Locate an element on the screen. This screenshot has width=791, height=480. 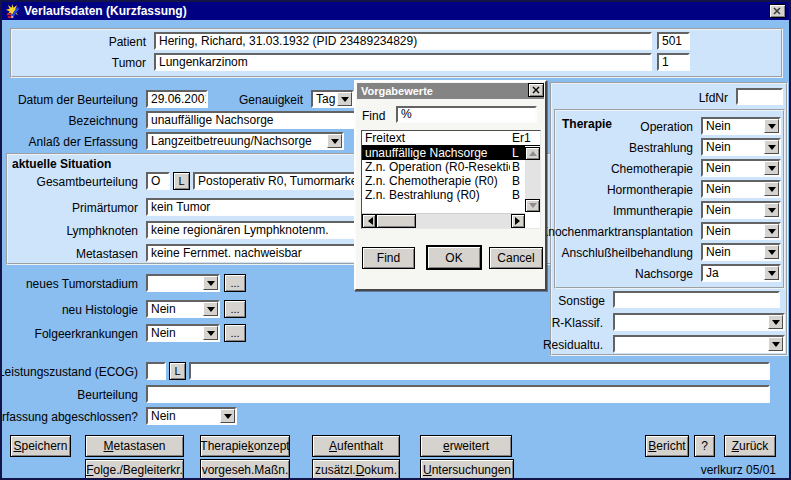
therapy-followup-combobox: Ja is located at coordinates (741, 273).